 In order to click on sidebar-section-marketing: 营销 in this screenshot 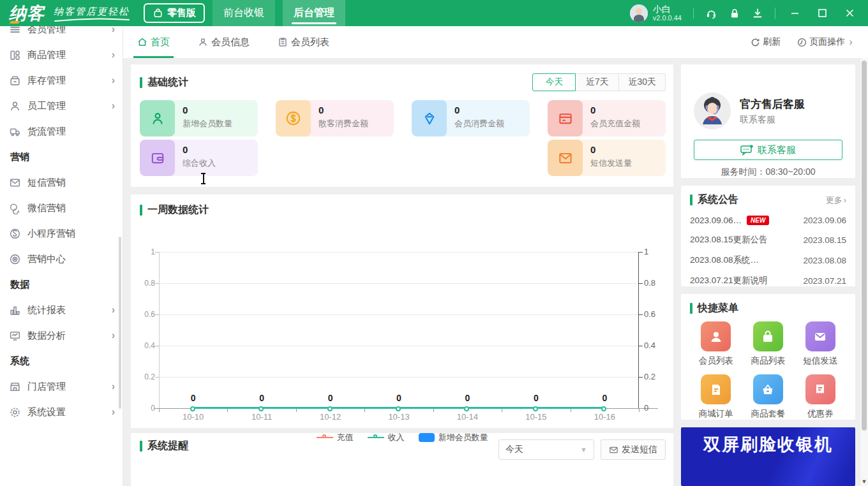, I will do `click(61, 157)`.